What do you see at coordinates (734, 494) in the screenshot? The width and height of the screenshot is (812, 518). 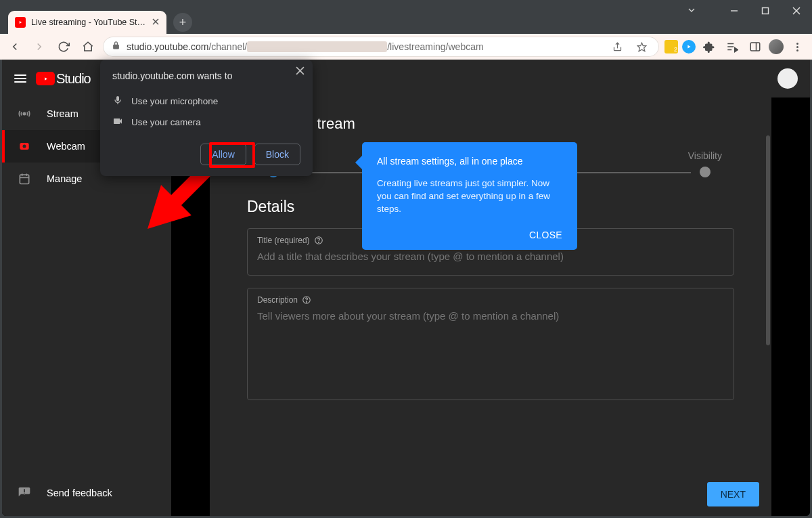 I see `next-button: NEXT` at bounding box center [734, 494].